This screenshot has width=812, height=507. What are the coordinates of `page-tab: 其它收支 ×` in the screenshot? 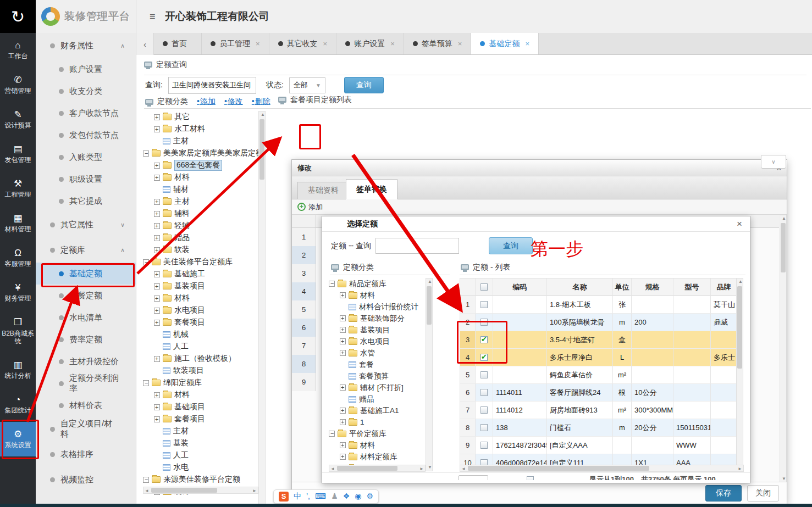 It's located at (303, 44).